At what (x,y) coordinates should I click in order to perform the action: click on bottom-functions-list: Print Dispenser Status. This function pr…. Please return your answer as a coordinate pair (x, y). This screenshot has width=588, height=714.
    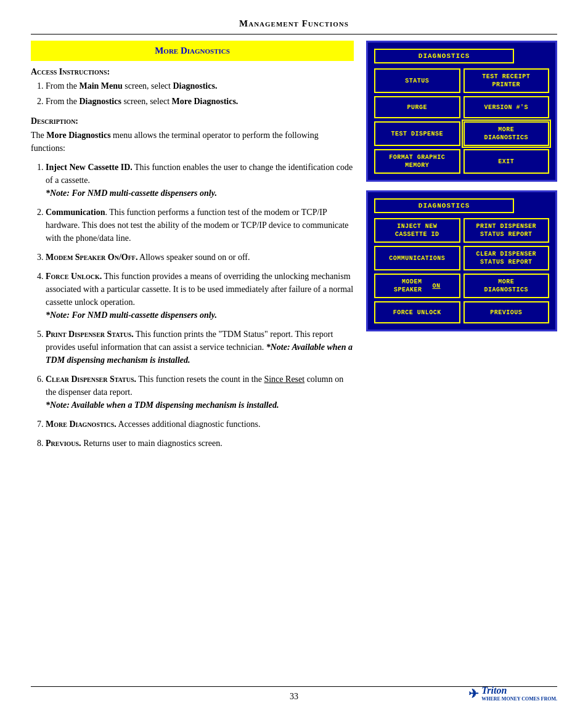
    Looking at the image, I should click on (200, 389).